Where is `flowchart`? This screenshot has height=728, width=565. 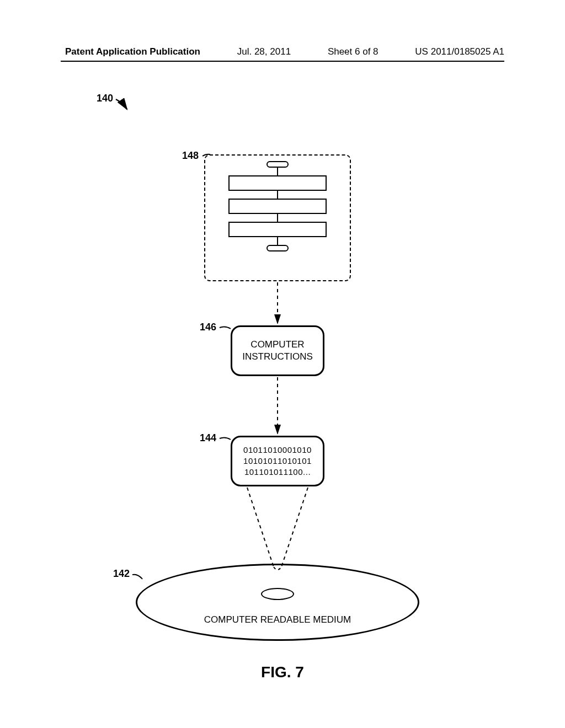
flowchart is located at coordinates (278, 218).